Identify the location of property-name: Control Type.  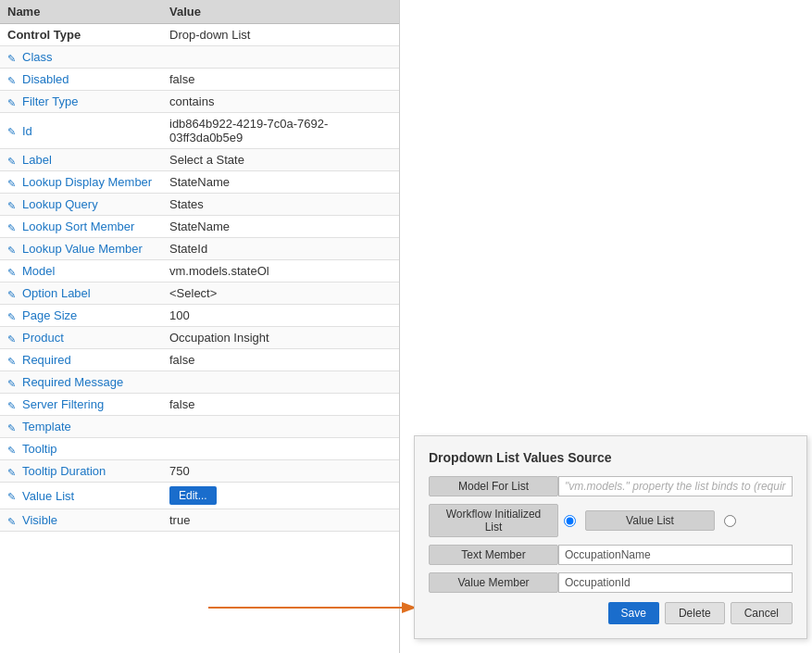
(44, 35).